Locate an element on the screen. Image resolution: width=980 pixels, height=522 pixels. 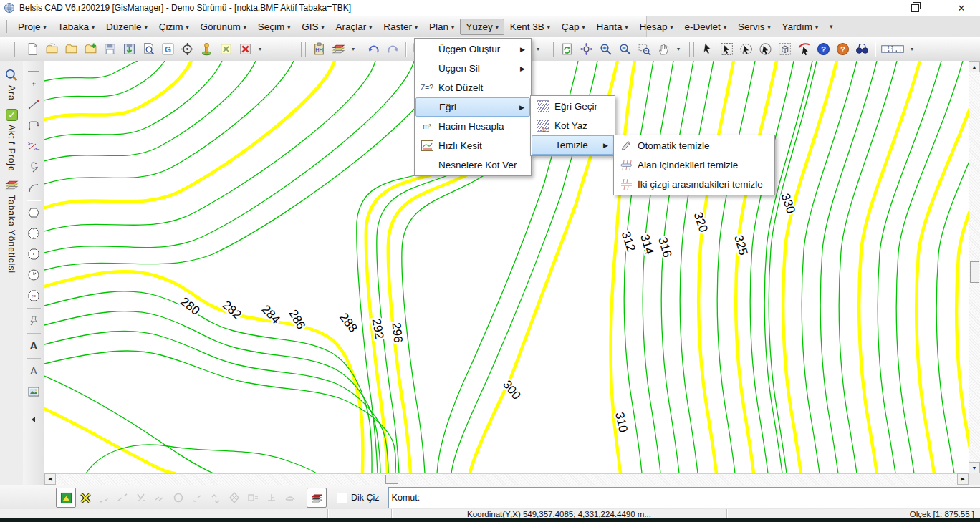
snap-extension-icon is located at coordinates (290, 498).